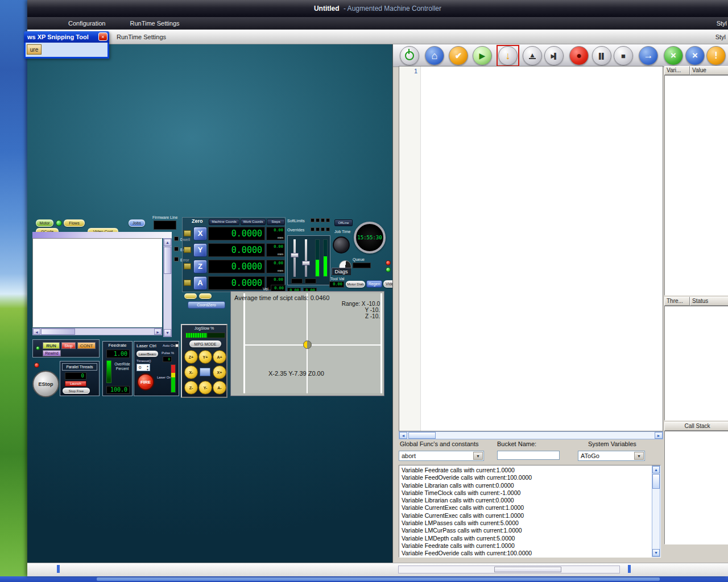 This screenshot has width=728, height=582. I want to click on mpg-mode-button: MPG MODE, so click(205, 344).